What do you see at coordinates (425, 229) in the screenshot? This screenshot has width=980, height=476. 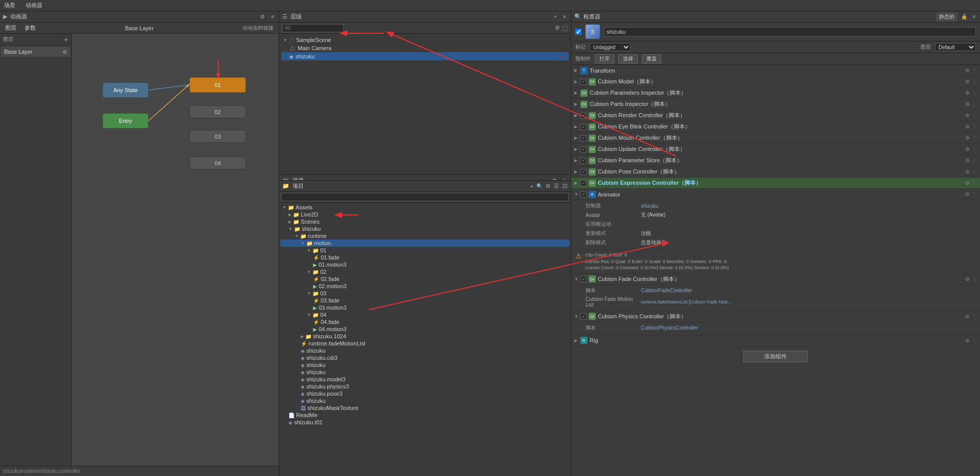 I see `shizuku-root-folder: ▼ 📁 shizuku` at bounding box center [425, 229].